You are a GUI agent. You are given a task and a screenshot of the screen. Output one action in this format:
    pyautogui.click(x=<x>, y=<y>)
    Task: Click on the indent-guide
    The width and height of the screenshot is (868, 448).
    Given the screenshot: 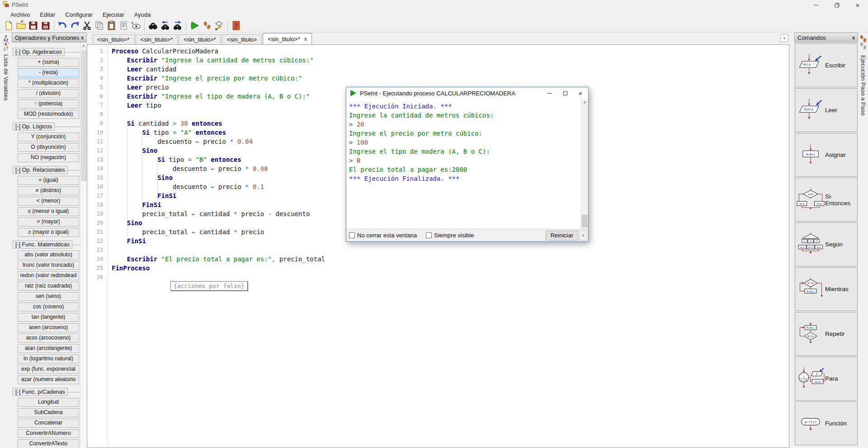 What is the action you would take?
    pyautogui.click(x=127, y=182)
    